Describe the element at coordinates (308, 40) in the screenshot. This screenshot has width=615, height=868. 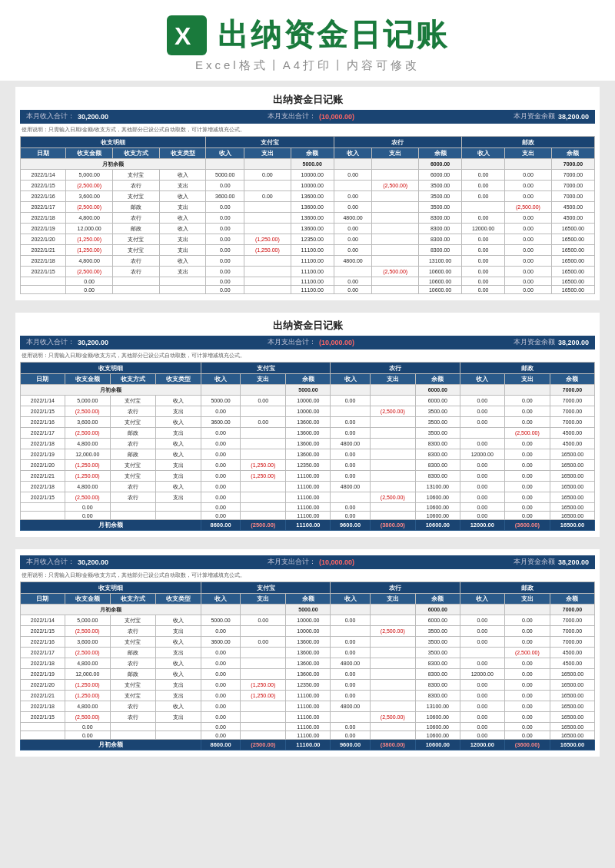
I see `header: X 出纳资金日记账 Excel格式丨A4打印丨内容可修改` at that location.